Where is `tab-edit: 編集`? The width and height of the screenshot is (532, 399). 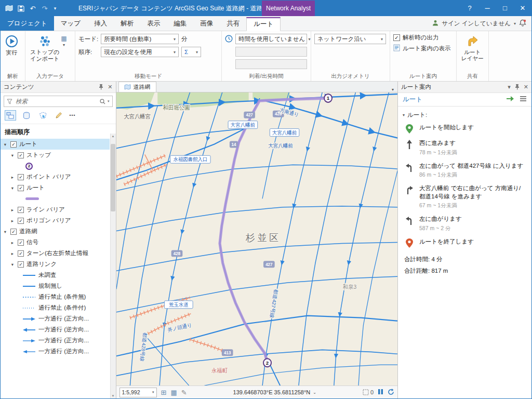
tab-edit: 編集 is located at coordinates (180, 24).